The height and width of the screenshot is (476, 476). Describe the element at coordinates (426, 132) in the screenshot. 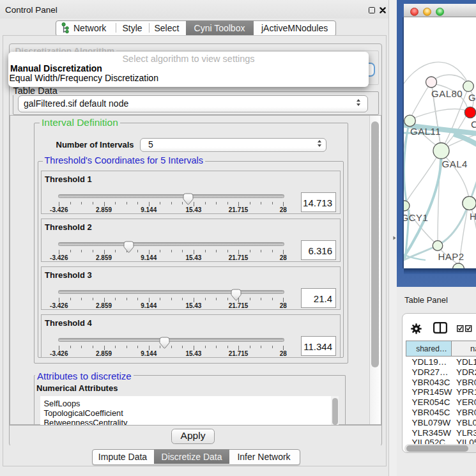

I see `svg-text: GAL11` at that location.